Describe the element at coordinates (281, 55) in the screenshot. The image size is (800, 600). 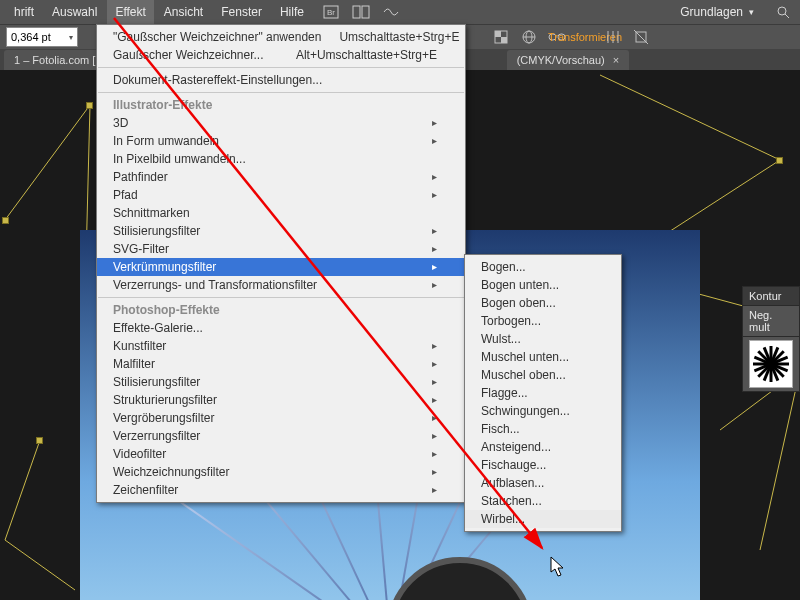
I see `menu-item-last-effect: Gaußscher Weichzeichner... Alt+Umschaltt…` at that location.